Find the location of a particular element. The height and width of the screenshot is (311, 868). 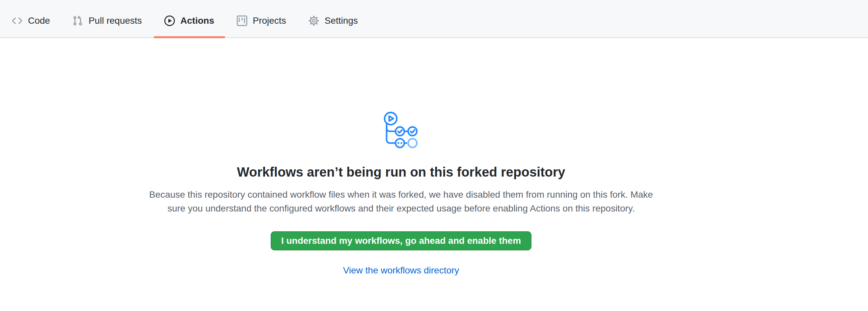

code-icon is located at coordinates (17, 21).